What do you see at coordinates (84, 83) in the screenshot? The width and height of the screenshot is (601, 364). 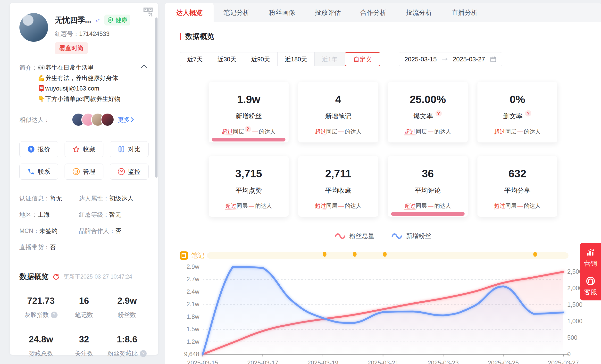 I see `creator-intro: 简介： 👀养生在日常生活里💪养生有法，养出健康好身体📮wuyousiji@163…` at bounding box center [84, 83].